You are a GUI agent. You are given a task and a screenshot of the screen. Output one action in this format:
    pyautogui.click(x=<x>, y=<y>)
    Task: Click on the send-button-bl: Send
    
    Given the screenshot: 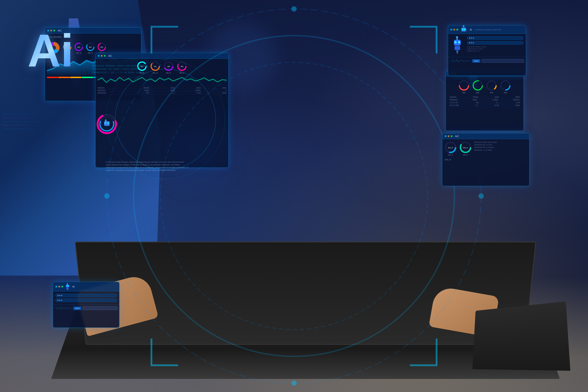 What is the action you would take?
    pyautogui.click(x=77, y=308)
    